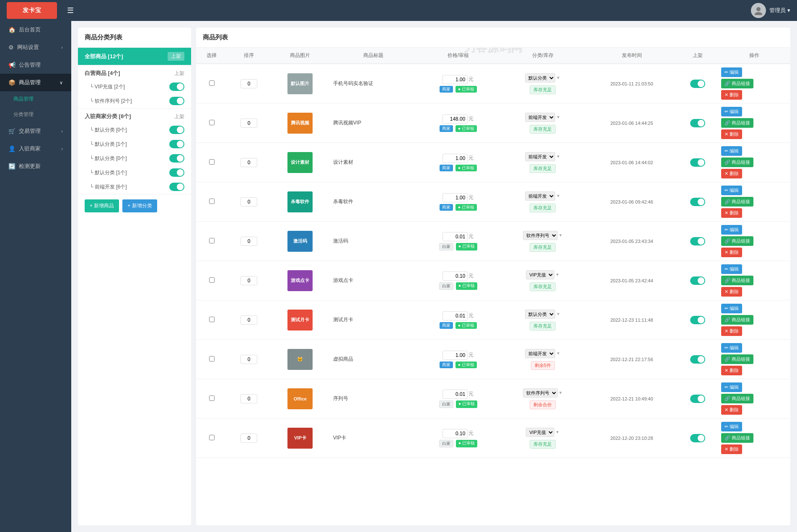 This screenshot has height=532, width=797. What do you see at coordinates (732, 95) in the screenshot?
I see `delete-button-0: ✕ 删除` at bounding box center [732, 95].